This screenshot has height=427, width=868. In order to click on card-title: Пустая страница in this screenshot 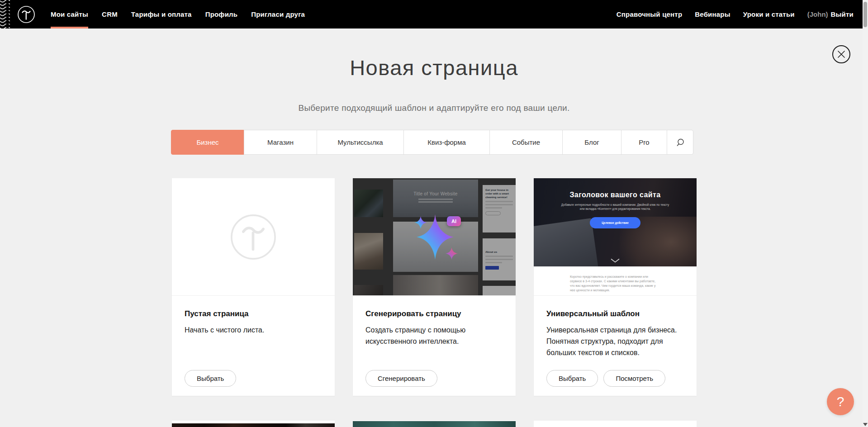, I will do `click(253, 314)`.